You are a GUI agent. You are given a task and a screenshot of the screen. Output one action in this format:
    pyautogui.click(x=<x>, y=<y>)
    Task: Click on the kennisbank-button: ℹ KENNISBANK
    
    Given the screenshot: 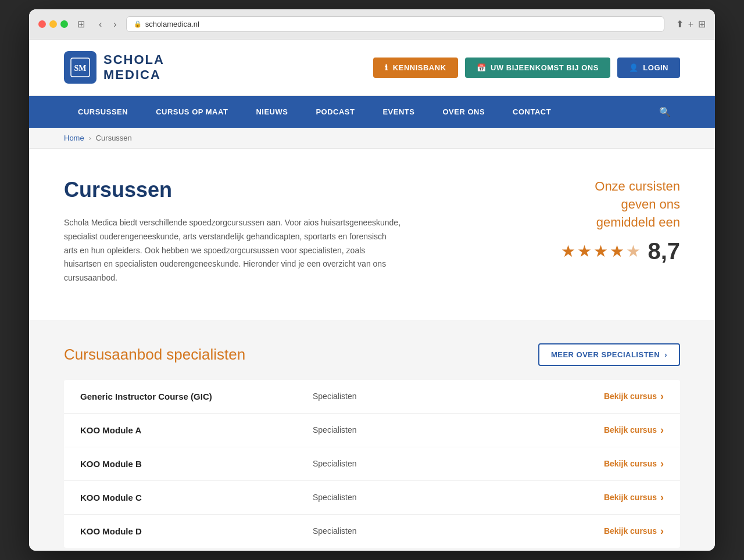 What is the action you would take?
    pyautogui.click(x=415, y=67)
    